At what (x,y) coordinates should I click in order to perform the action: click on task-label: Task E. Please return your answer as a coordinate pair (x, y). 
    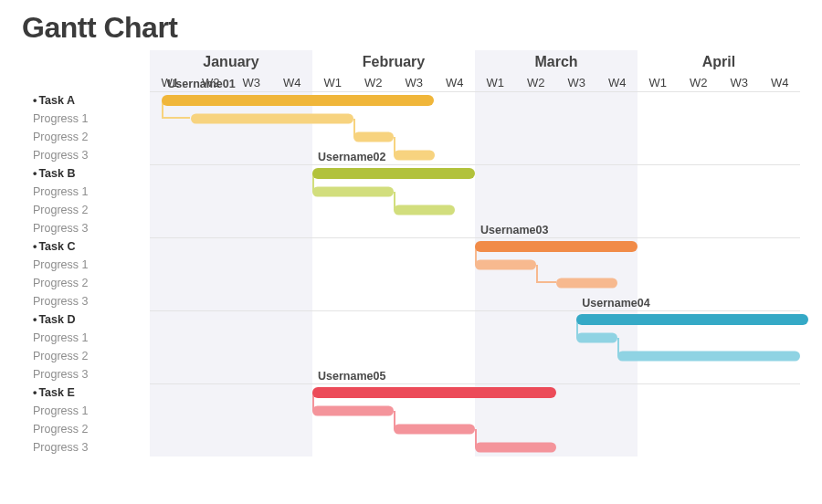
    Looking at the image, I should click on (86, 393).